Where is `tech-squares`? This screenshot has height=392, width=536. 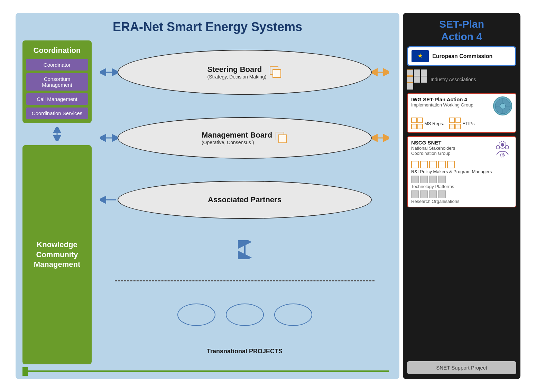
tech-squares is located at coordinates (462, 179).